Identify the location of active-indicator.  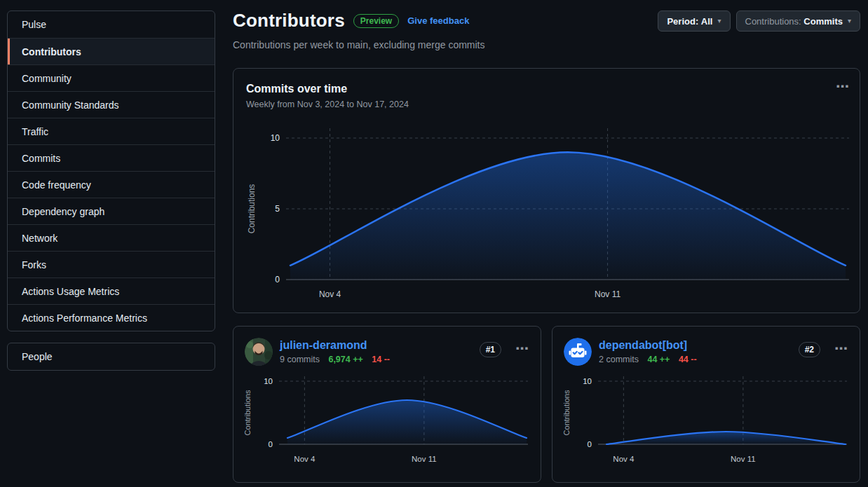
(8, 52).